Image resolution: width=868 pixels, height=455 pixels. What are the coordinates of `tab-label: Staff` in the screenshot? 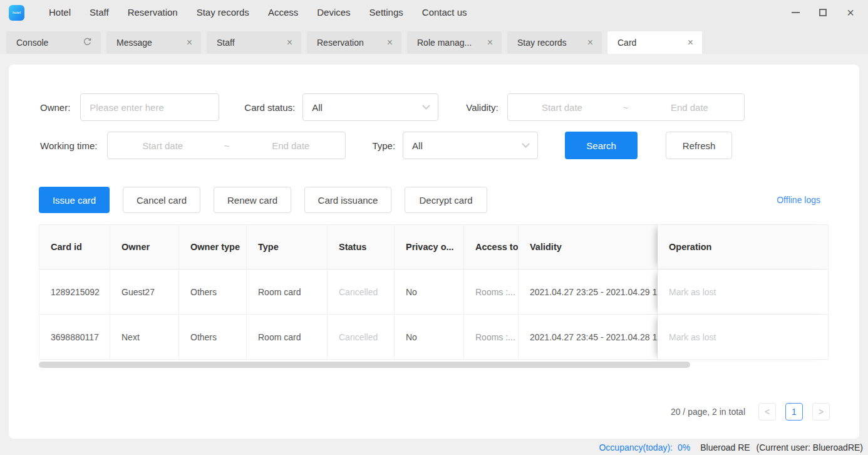 It's located at (225, 43).